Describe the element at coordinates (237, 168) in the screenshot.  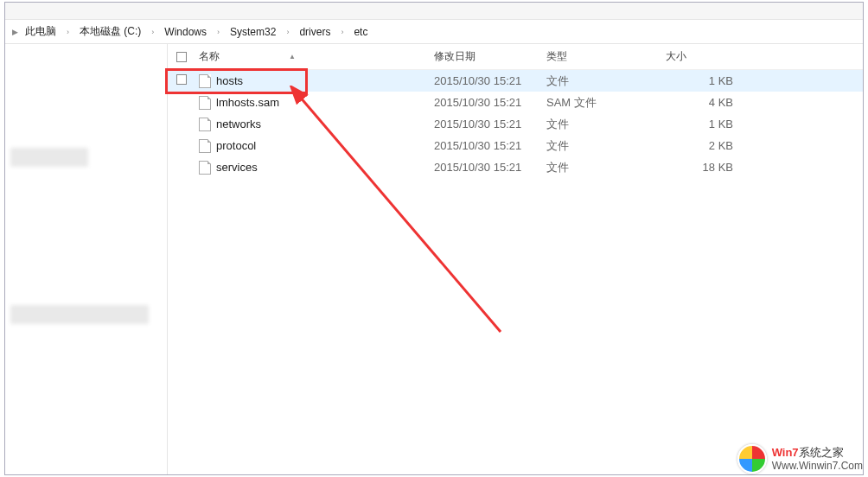
I see `file-name: services` at that location.